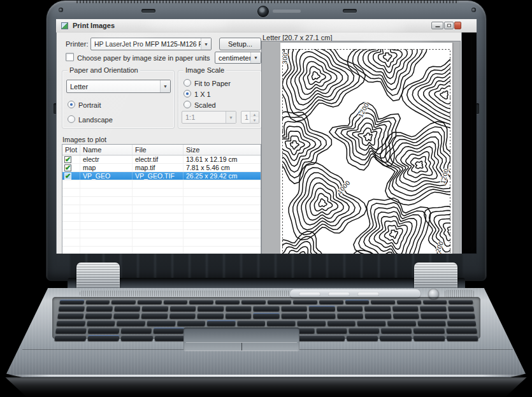 The width and height of the screenshot is (532, 397). What do you see at coordinates (238, 57) in the screenshot?
I see `unit-select: centimeter ▼` at bounding box center [238, 57].